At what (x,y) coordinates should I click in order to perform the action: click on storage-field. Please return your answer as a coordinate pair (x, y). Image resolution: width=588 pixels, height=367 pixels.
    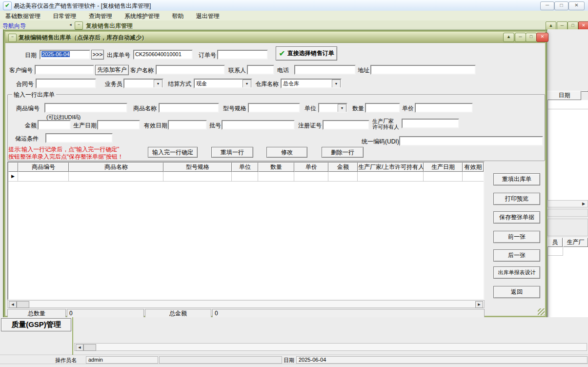
    Looking at the image, I should click on (79, 138).